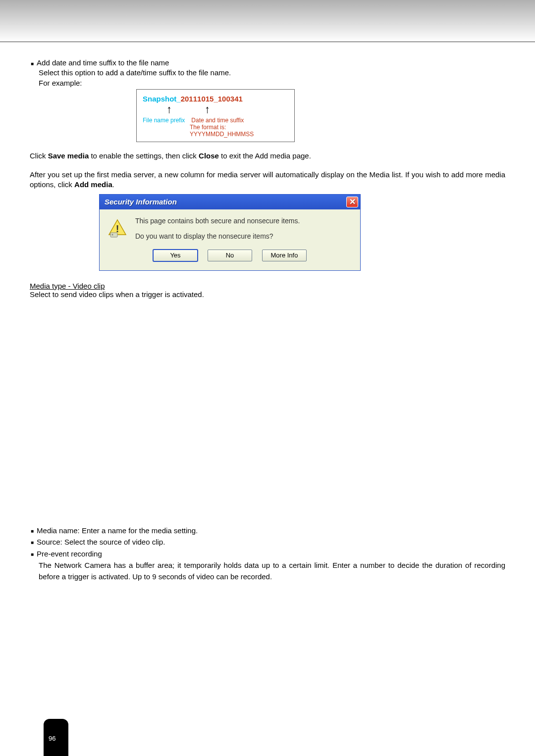 This screenshot has width=535, height=756. I want to click on yes-button-label: Yes, so click(175, 255).